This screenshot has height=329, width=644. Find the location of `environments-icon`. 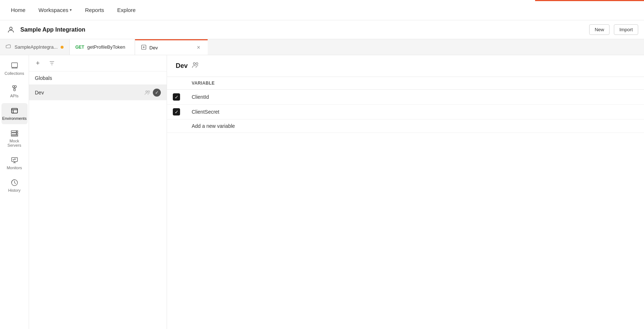

environments-icon is located at coordinates (15, 111).